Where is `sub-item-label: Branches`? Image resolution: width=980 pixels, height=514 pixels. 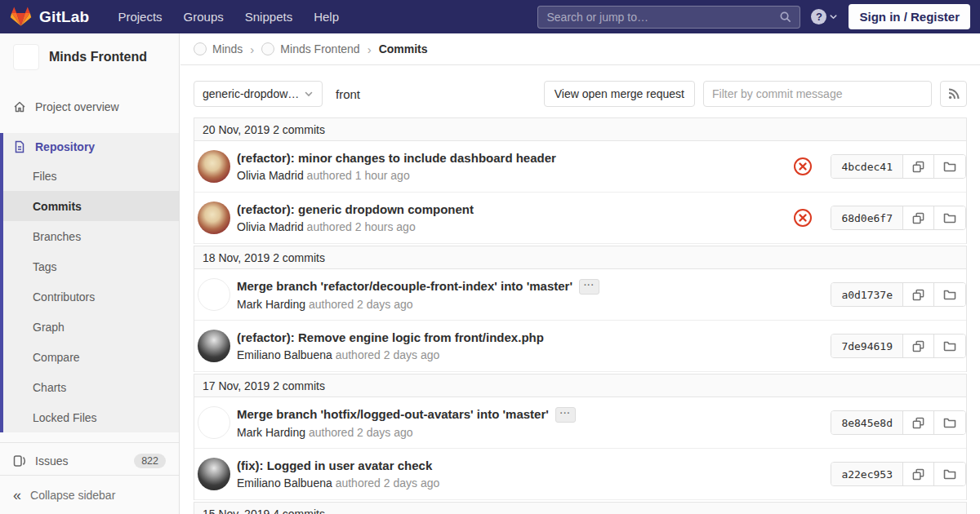
sub-item-label: Branches is located at coordinates (57, 237).